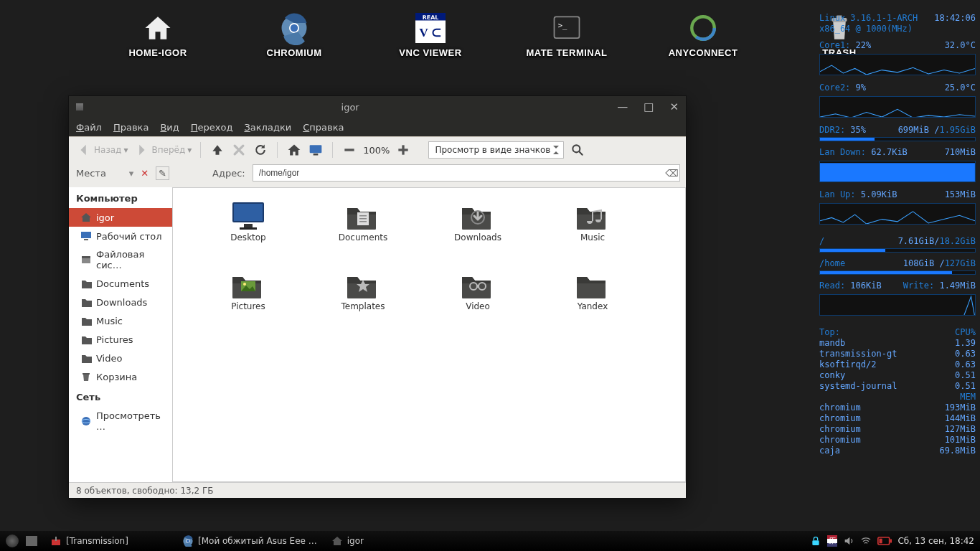 The height and width of the screenshot is (551, 980). What do you see at coordinates (478, 215) in the screenshot?
I see `folder-down-icon` at bounding box center [478, 215].